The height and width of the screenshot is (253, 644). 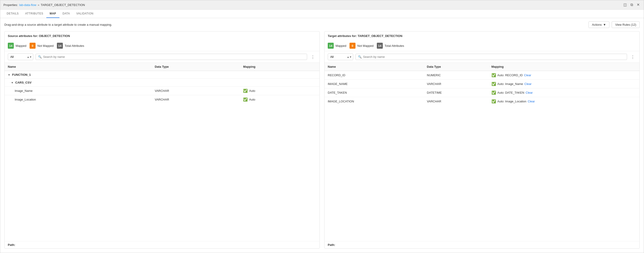 I want to click on mapping-cell: ✅ Auto: DATE_TAKEN Clear, so click(x=564, y=93).